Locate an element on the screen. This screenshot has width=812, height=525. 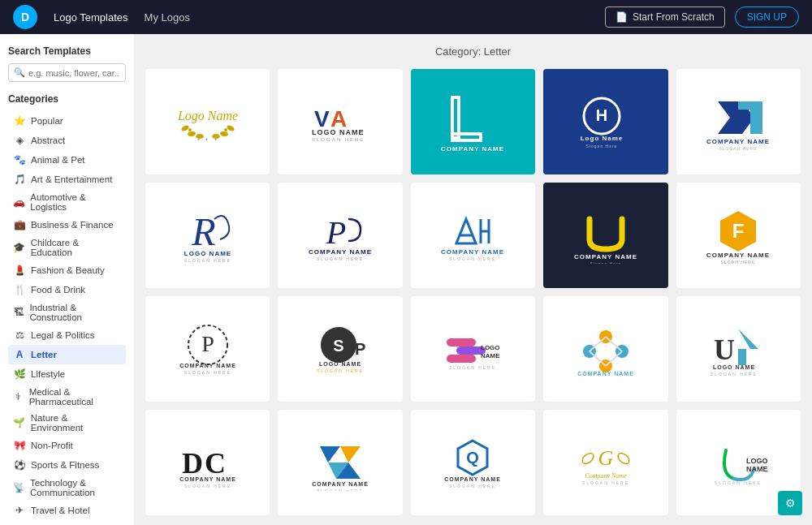
logo-card-11: P COMPANY NAME SLOGAN HERE is located at coordinates (208, 349).